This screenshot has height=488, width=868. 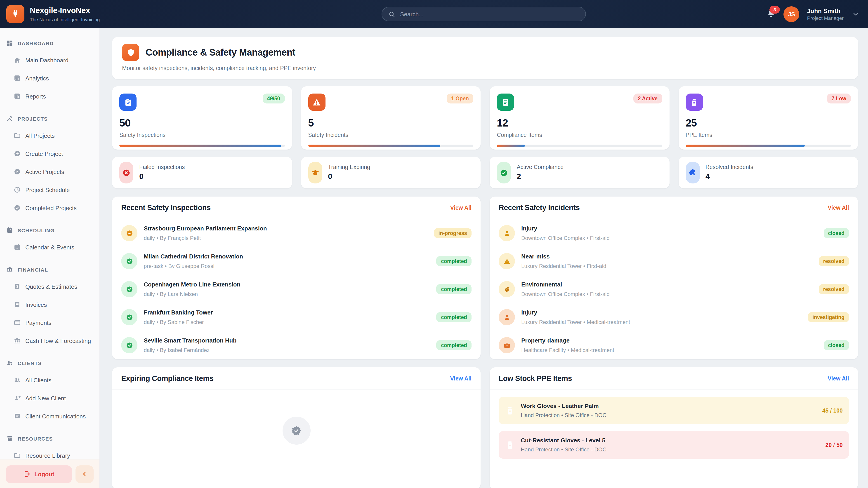 I want to click on status-badge: investigating, so click(x=829, y=317).